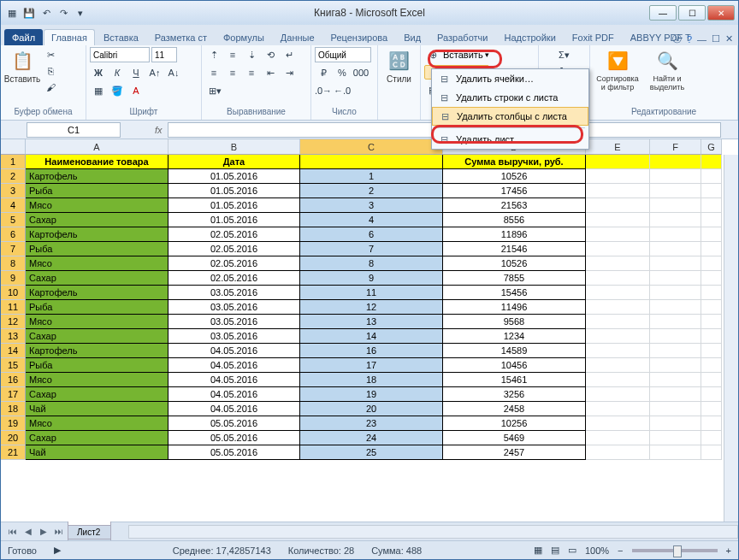 Image resolution: width=739 pixels, height=560 pixels. Describe the element at coordinates (701, 39) in the screenshot. I see `doc-min-icon: —` at that location.